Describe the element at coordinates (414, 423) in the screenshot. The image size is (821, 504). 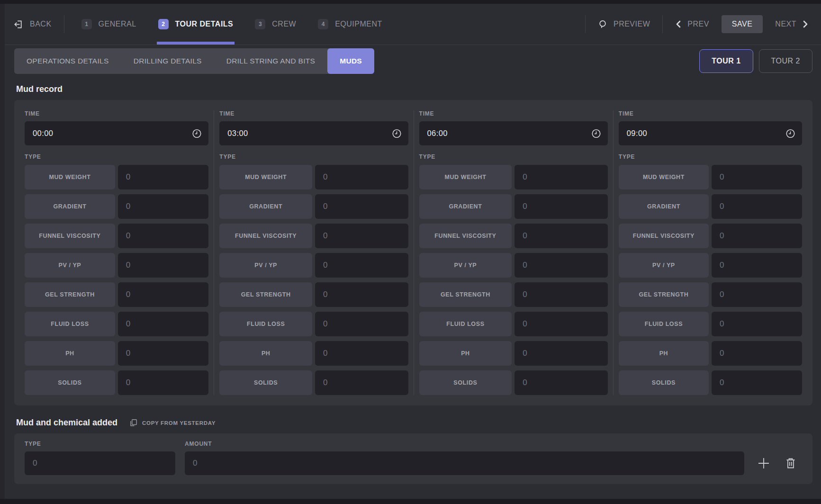
I see `mud-added-header: Mud and chemical added COPY FROM YESTERD…` at that location.